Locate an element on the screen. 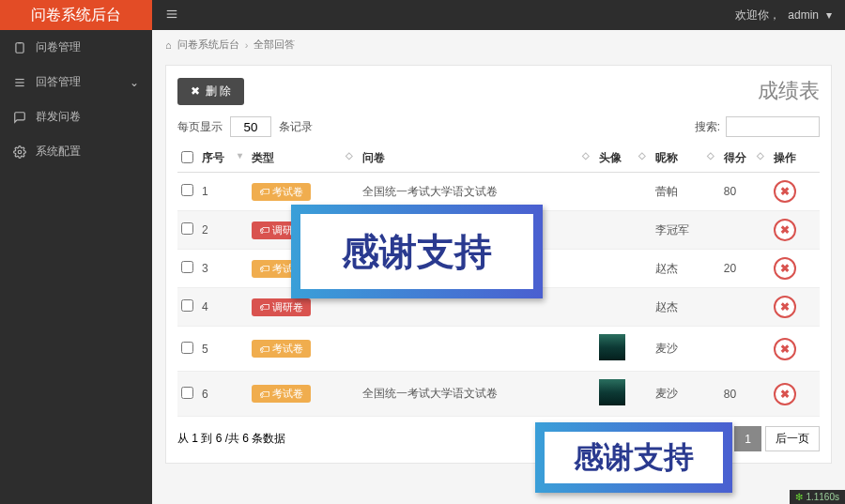  page-1-button: 1 is located at coordinates (747, 439).